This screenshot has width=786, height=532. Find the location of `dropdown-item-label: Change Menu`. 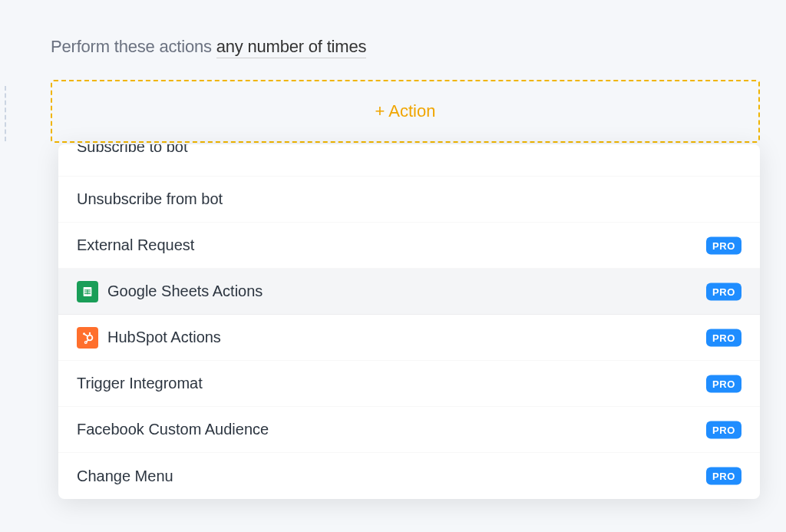

dropdown-item-label: Change Menu is located at coordinates (125, 476).